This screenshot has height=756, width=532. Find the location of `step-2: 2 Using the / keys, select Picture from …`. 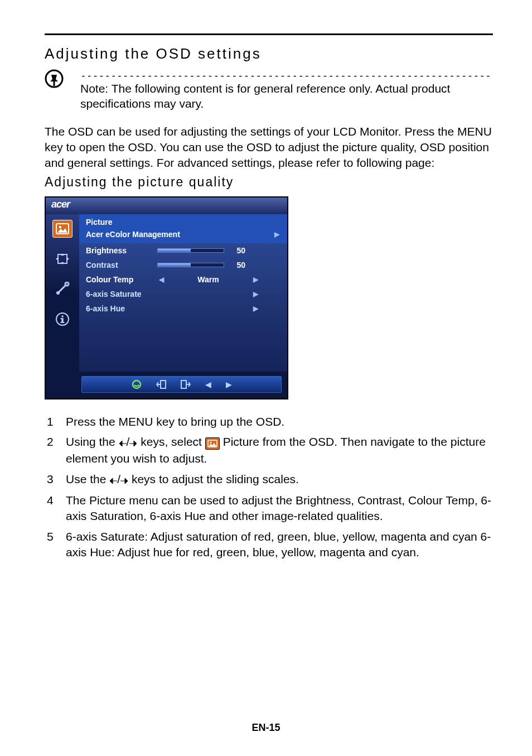

step-2: 2 Using the / keys, select Picture from … is located at coordinates (269, 451).